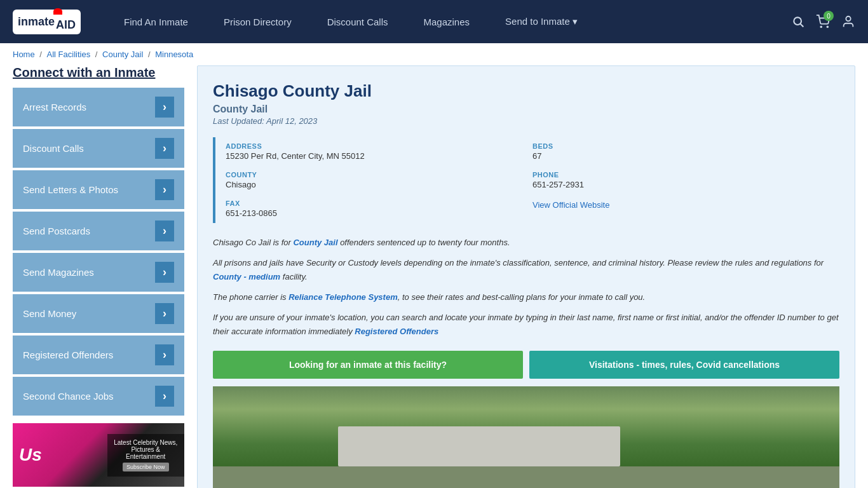 Image resolution: width=868 pixels, height=488 pixels. What do you see at coordinates (798, 22) in the screenshot?
I see `search-icon` at bounding box center [798, 22].